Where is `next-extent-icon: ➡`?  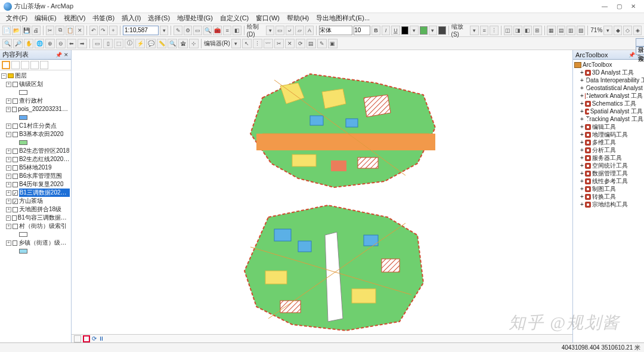
next-extent-icon: ➡ is located at coordinates (82, 44).